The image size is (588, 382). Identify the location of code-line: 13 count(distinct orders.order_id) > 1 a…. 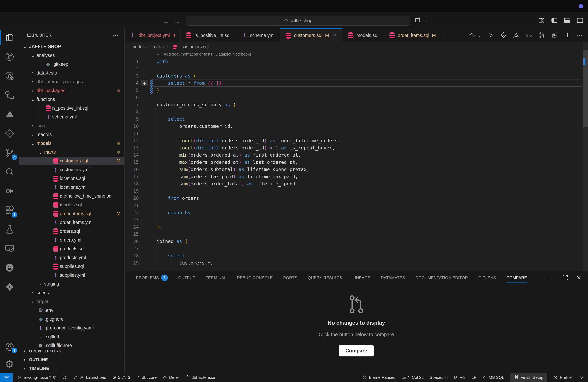
(356, 148).